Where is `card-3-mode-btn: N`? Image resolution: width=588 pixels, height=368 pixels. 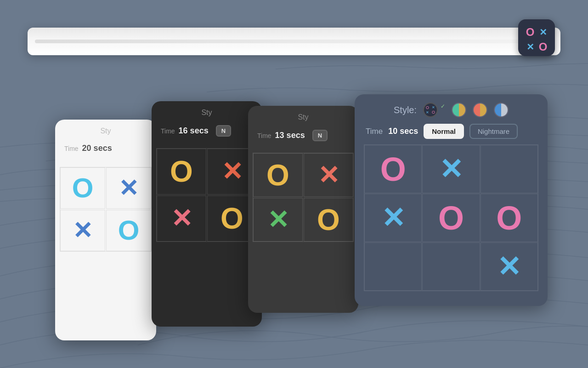 card-3-mode-btn: N is located at coordinates (320, 135).